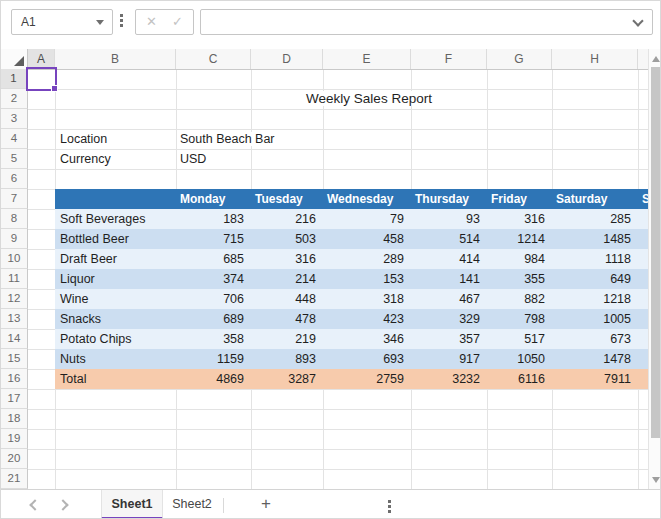 The width and height of the screenshot is (661, 519). I want to click on row-header-9: 9, so click(14, 239).